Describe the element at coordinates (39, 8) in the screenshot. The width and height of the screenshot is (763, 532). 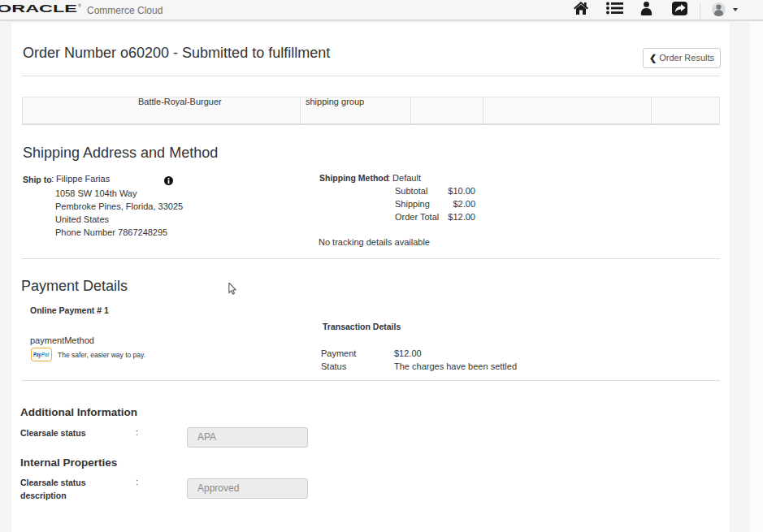
I see `svg-text: ORACLE` at that location.